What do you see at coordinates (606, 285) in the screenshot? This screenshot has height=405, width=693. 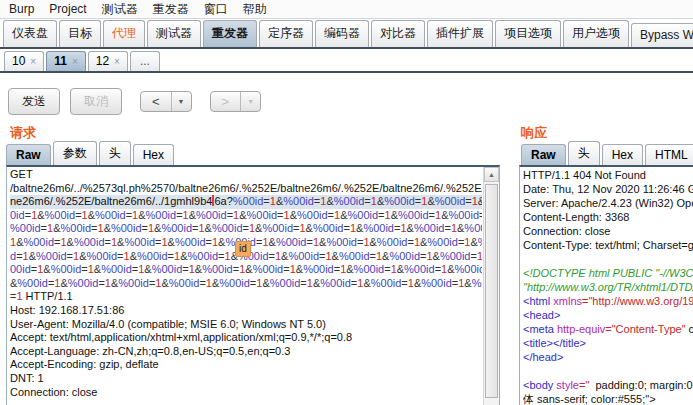 I see `response-editor: HTTP/1.1 404 Not FoundDate: Thu, 12 Nov …` at bounding box center [606, 285].